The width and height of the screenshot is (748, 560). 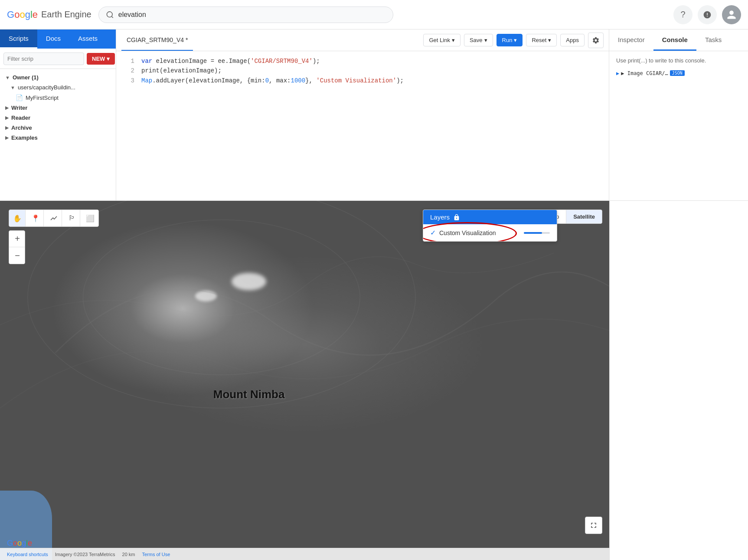 What do you see at coordinates (440, 217) in the screenshot?
I see `layers-title: Layers` at bounding box center [440, 217].